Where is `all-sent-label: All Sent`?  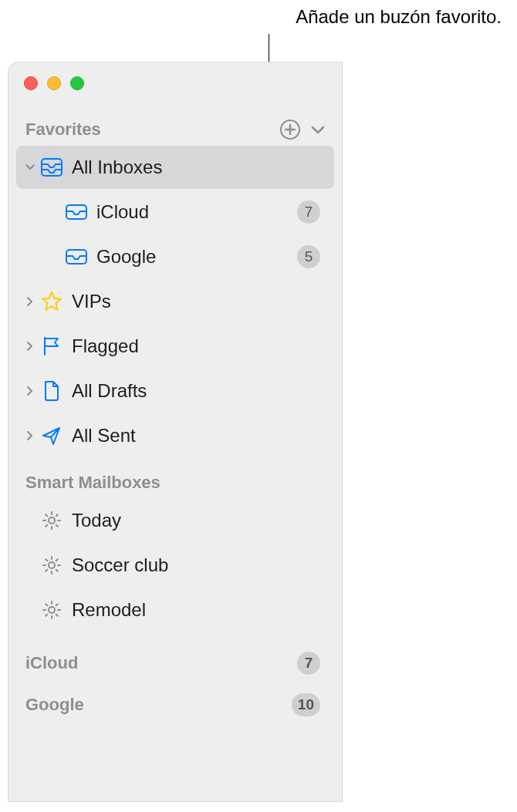 all-sent-label: All Sent is located at coordinates (193, 436).